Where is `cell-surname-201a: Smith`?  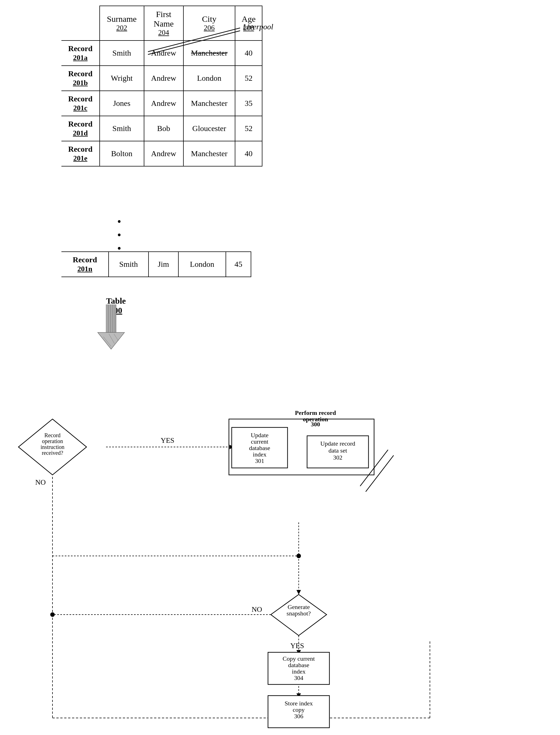
cell-surname-201a: Smith is located at coordinates (122, 53).